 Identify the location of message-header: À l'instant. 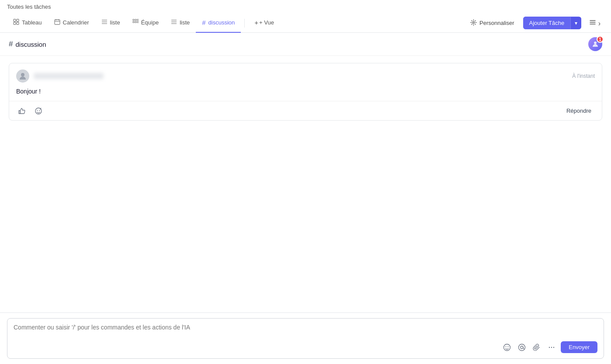
(306, 75).